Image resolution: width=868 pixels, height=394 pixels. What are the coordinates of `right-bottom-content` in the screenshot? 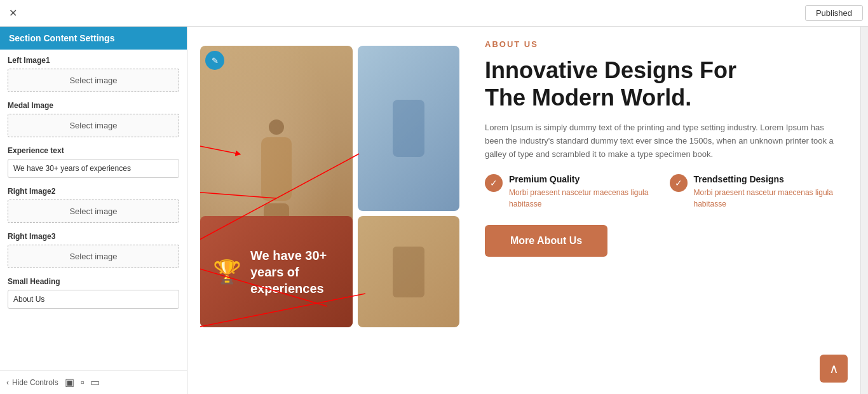 It's located at (409, 272).